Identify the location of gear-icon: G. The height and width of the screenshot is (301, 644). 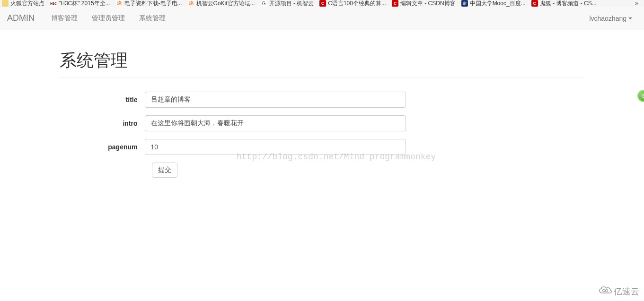
(264, 3).